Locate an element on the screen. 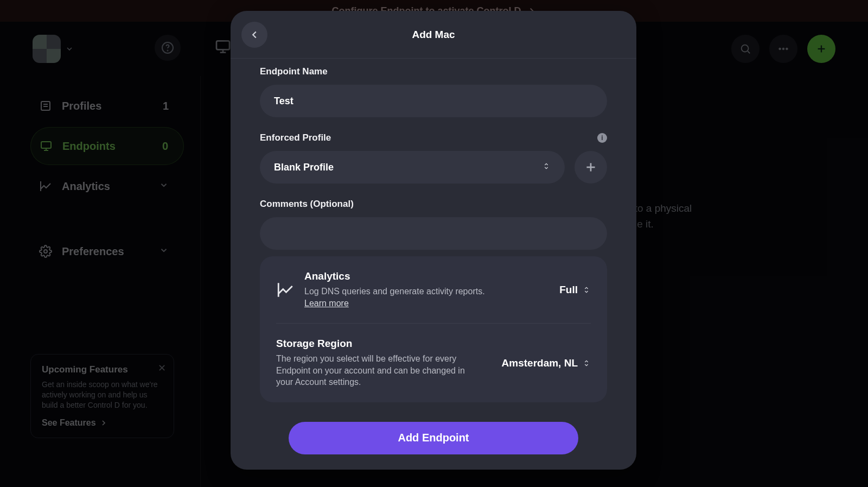 This screenshot has width=868, height=487. analytics-desc: Log DNS queries and generate activity re… is located at coordinates (405, 298).